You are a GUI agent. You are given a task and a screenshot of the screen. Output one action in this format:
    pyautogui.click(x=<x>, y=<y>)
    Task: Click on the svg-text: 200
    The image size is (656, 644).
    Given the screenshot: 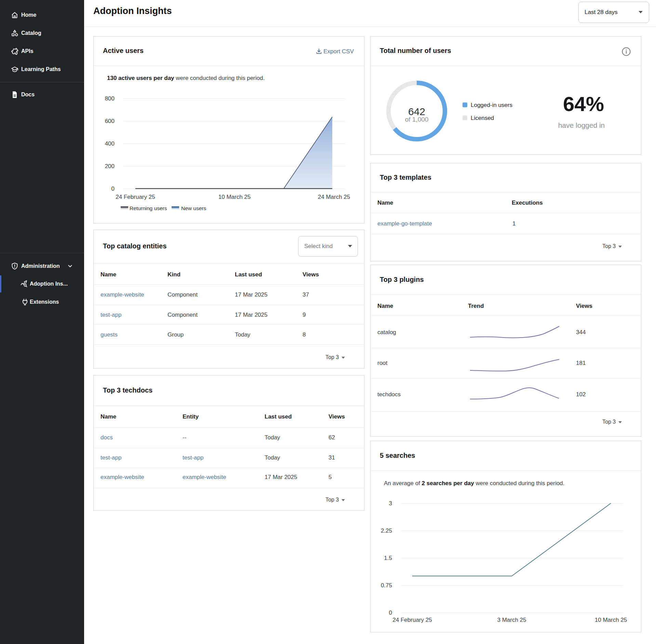 What is the action you would take?
    pyautogui.click(x=110, y=166)
    